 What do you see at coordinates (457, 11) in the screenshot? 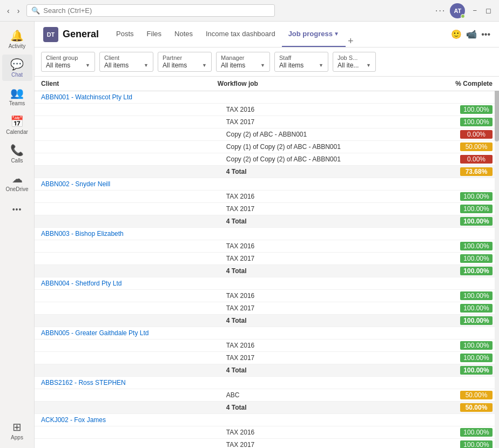
I see `avatar: AT` at bounding box center [457, 11].